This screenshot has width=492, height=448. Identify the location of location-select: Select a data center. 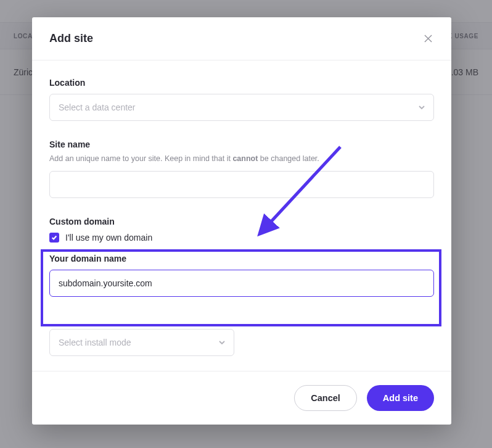
(242, 107).